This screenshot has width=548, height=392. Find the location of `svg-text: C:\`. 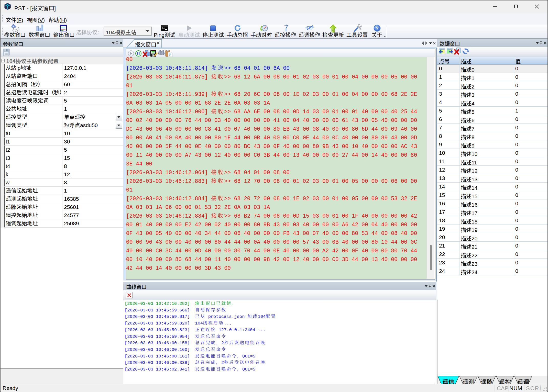

svg-text: C:\ is located at coordinates (163, 28).